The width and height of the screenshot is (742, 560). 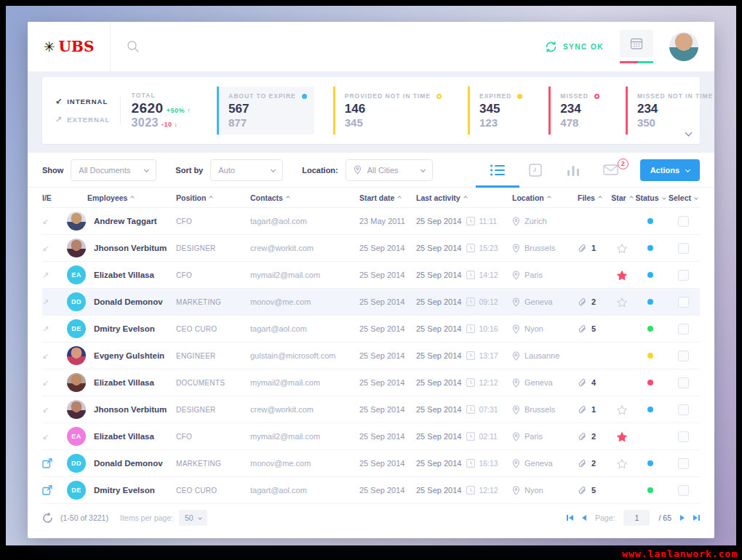 What do you see at coordinates (49, 47) in the screenshot?
I see `ubs-keys-icon: ✳` at bounding box center [49, 47].